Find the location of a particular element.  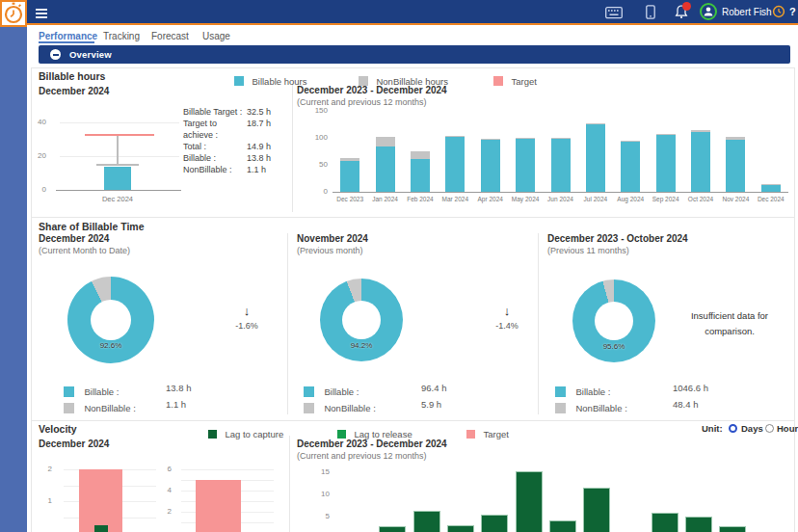

notifications-button is located at coordinates (681, 13).